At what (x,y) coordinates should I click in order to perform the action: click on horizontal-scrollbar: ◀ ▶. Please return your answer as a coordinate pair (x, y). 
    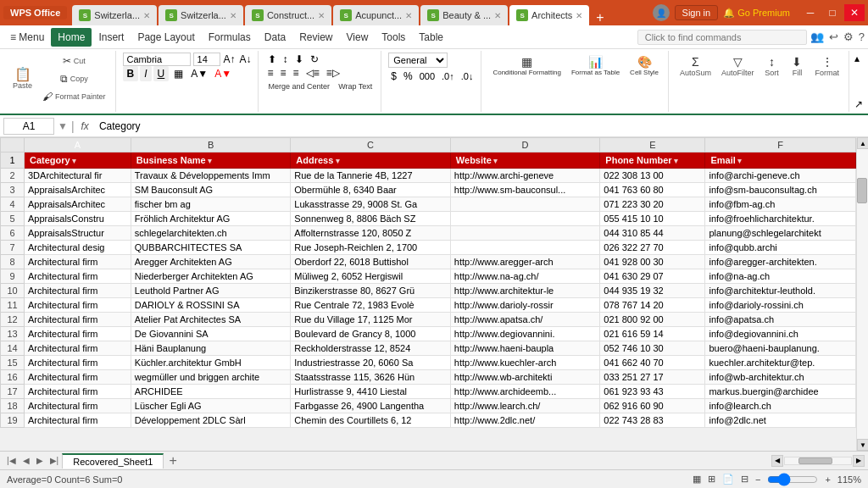
    Looking at the image, I should click on (818, 461).